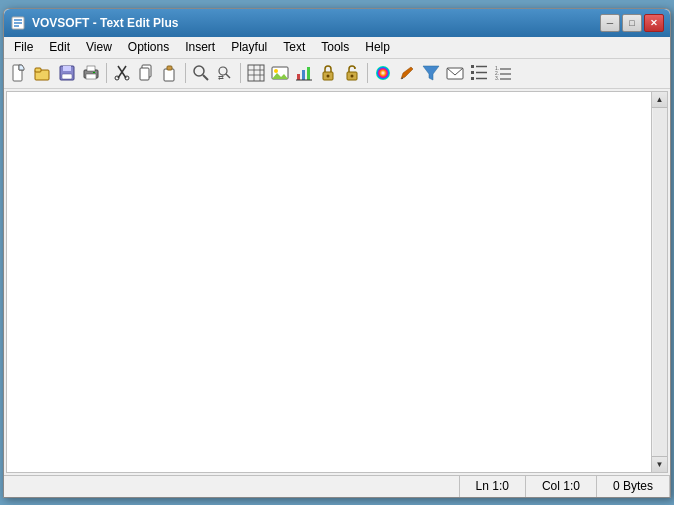  What do you see at coordinates (91, 73) in the screenshot?
I see `print-button` at bounding box center [91, 73].